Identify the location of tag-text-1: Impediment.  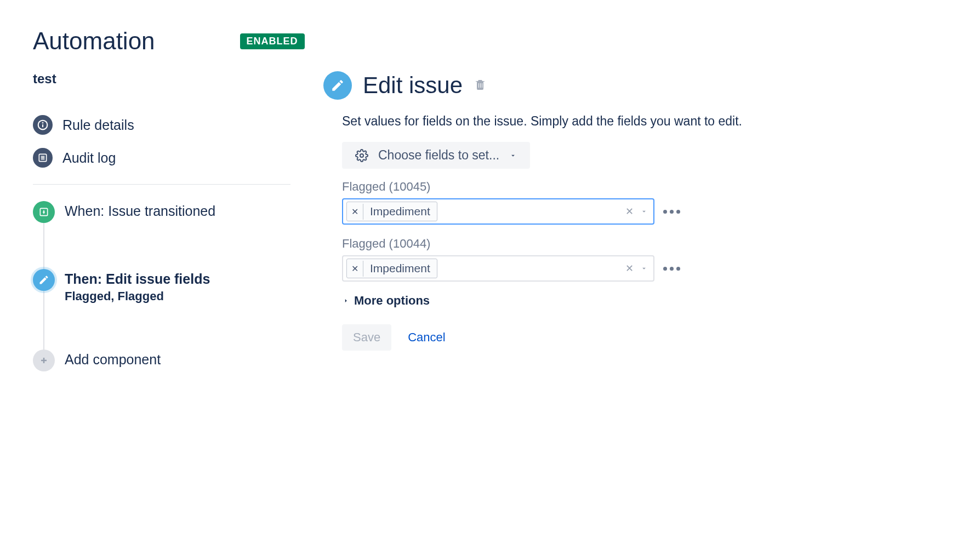
(400, 268).